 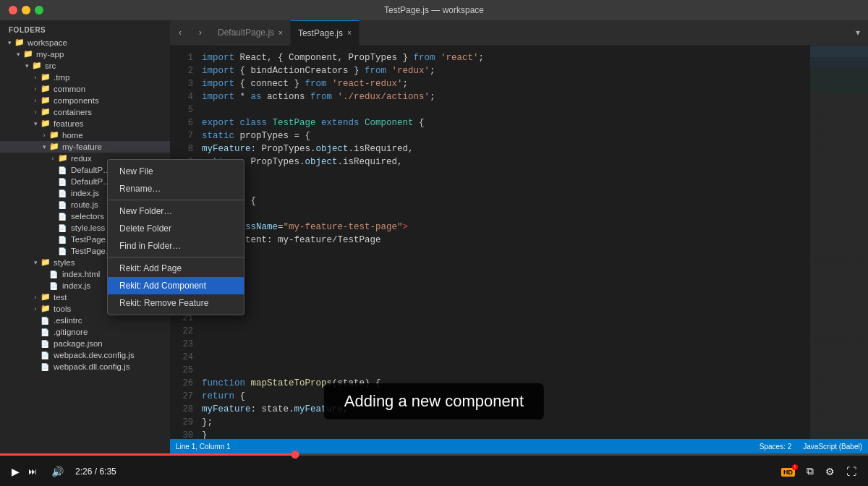 I want to click on sidebar-item-packagejson: › 📄 package.json, so click(x=85, y=344).